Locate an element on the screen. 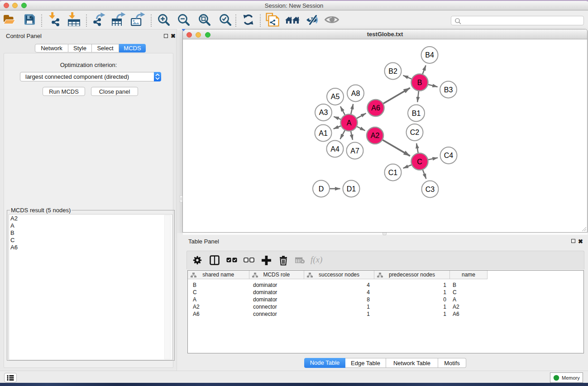 This screenshot has width=588, height=386. svg-text: C4 is located at coordinates (449, 156).